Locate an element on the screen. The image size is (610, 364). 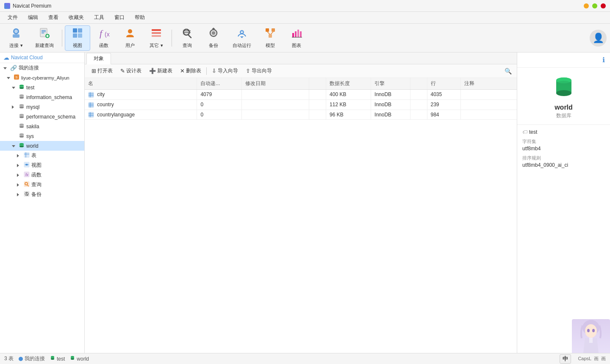
row-data-size: 96 KB is located at coordinates (349, 115).